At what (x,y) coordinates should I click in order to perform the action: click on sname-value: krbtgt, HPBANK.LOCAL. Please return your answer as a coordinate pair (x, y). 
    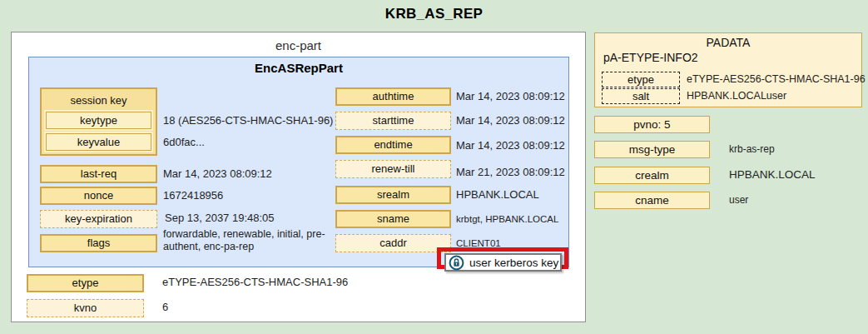
    Looking at the image, I should click on (508, 219).